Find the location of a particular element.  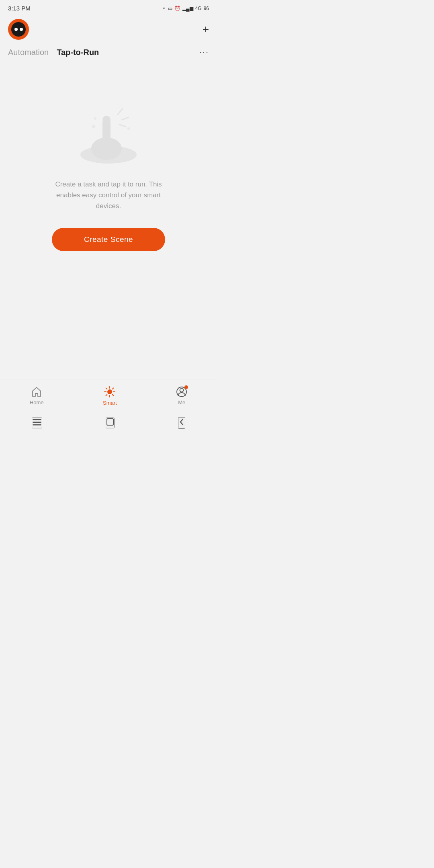

battery-percent: 96 is located at coordinates (207, 8).